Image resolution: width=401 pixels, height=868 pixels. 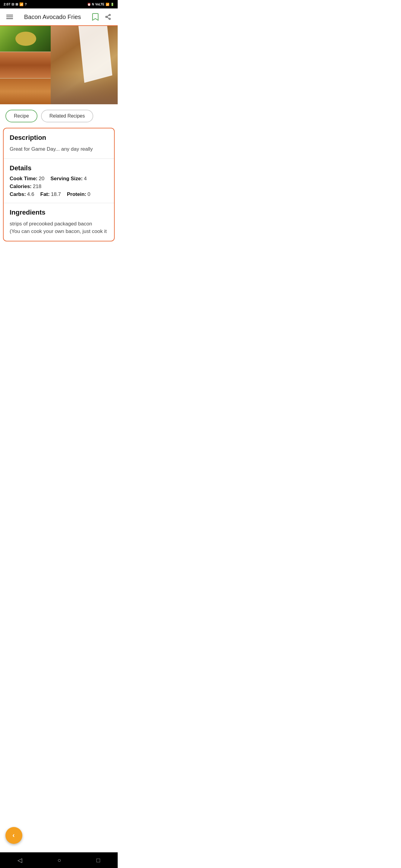 What do you see at coordinates (89, 194) in the screenshot?
I see `protein-value: 0` at bounding box center [89, 194].